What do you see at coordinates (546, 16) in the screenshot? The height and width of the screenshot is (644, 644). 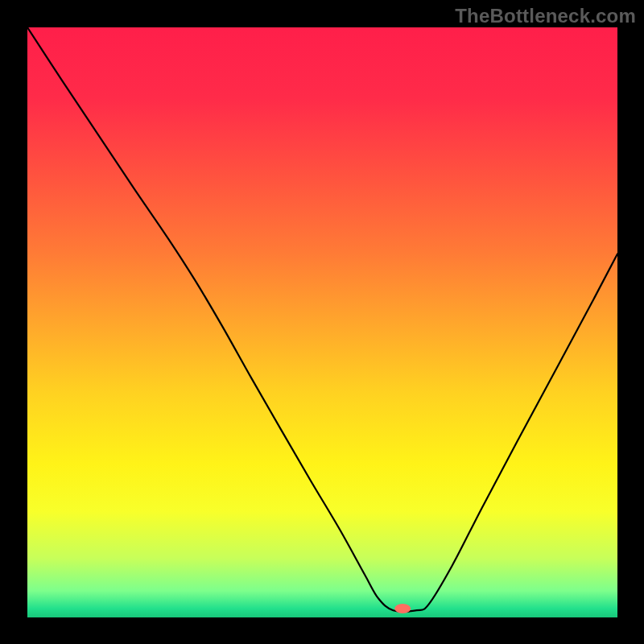 I see `watermark-text: TheBottleneck.com` at bounding box center [546, 16].